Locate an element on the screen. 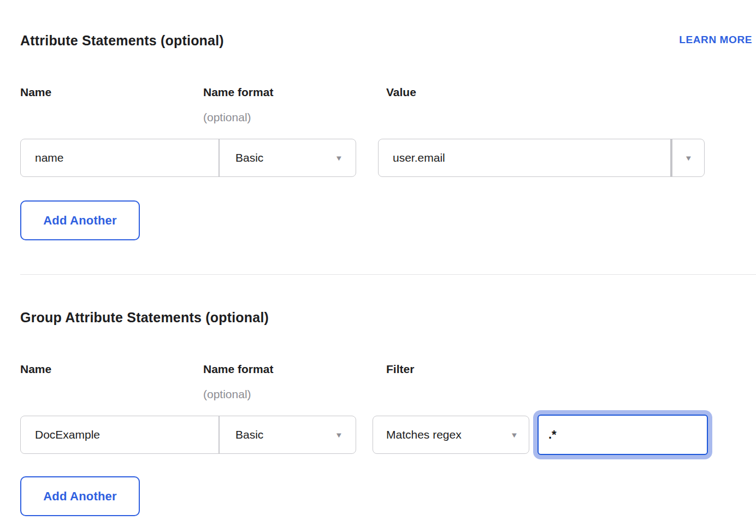 Image resolution: width=756 pixels, height=532 pixels. attribute-value-dropdown-button: ▼ is located at coordinates (687, 158).